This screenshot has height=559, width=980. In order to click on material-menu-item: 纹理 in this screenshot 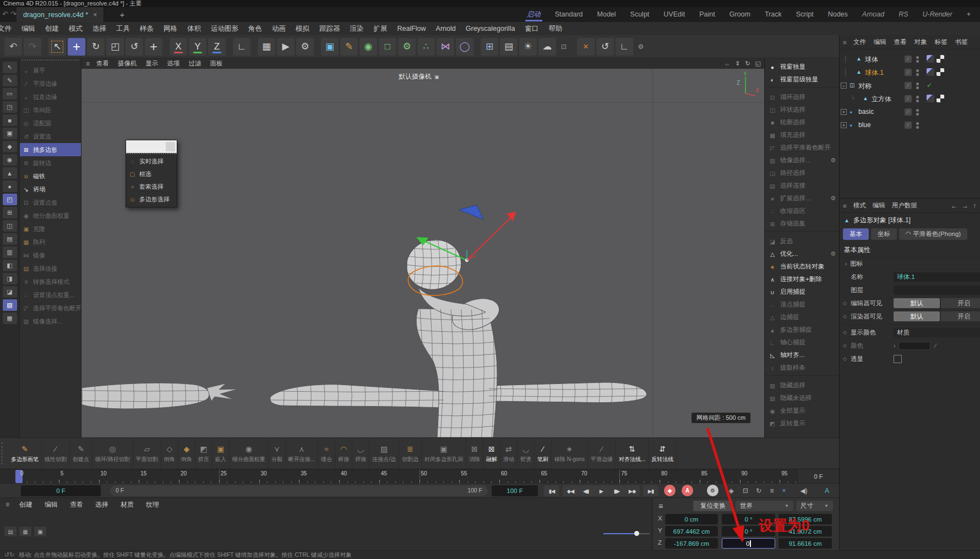, I will do `click(153, 505)`.